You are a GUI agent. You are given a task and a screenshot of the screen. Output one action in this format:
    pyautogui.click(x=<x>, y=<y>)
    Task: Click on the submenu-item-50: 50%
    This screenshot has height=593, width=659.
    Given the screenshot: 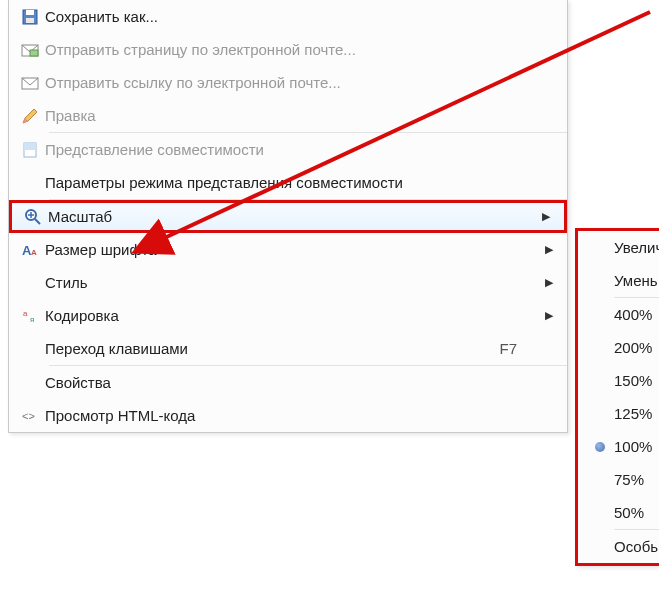 What is the action you would take?
    pyautogui.click(x=618, y=512)
    